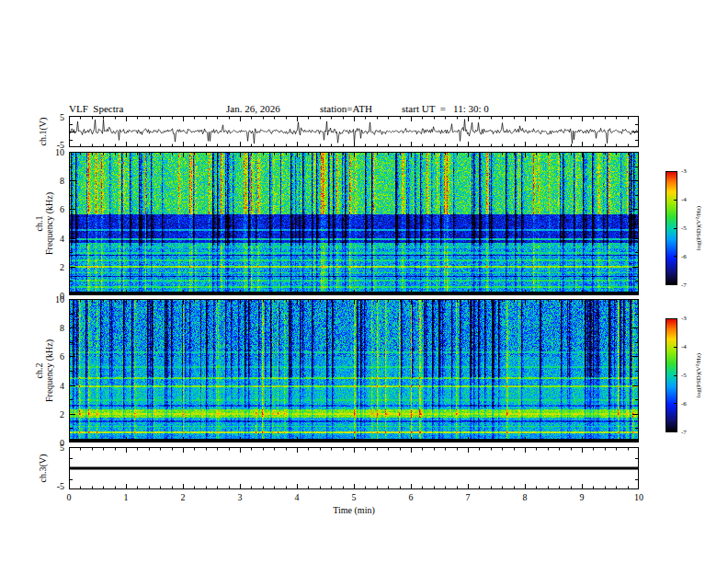 The image size is (728, 563). What do you see at coordinates (469, 497) in the screenshot?
I see `xtick-label: 7` at bounding box center [469, 497].